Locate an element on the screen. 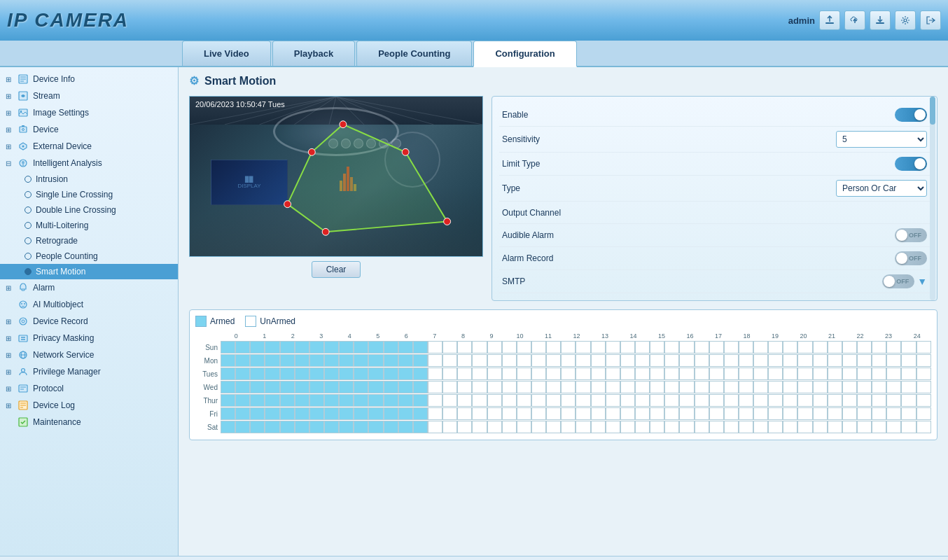 This screenshot has height=560, width=948. sidebar-item-privacy-masking: ⊞ Privacy Masking is located at coordinates (89, 338).